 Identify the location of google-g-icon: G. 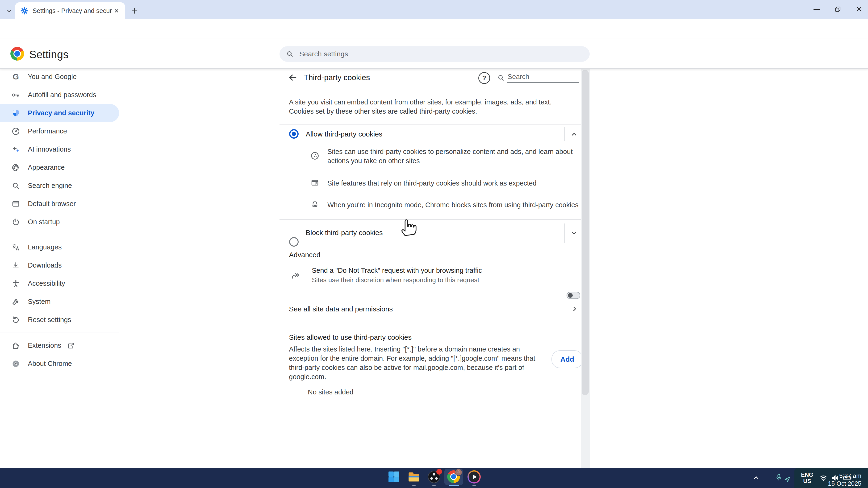
(16, 77).